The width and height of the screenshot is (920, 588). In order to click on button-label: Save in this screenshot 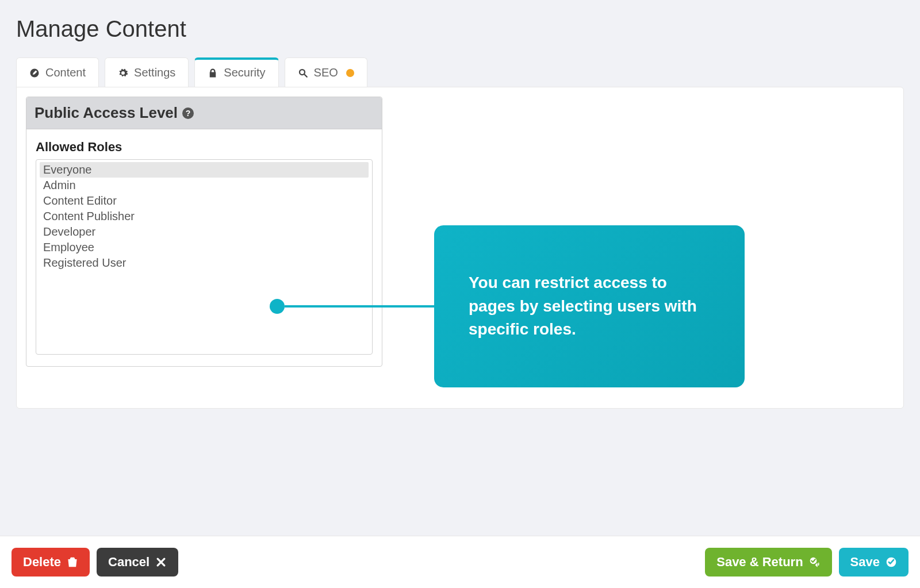, I will do `click(865, 562)`.